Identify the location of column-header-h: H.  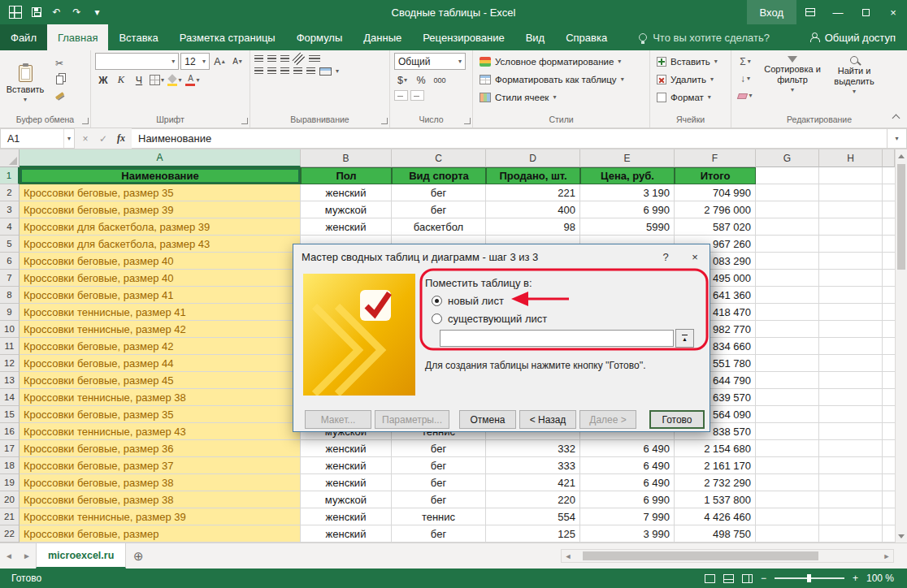
(851, 158).